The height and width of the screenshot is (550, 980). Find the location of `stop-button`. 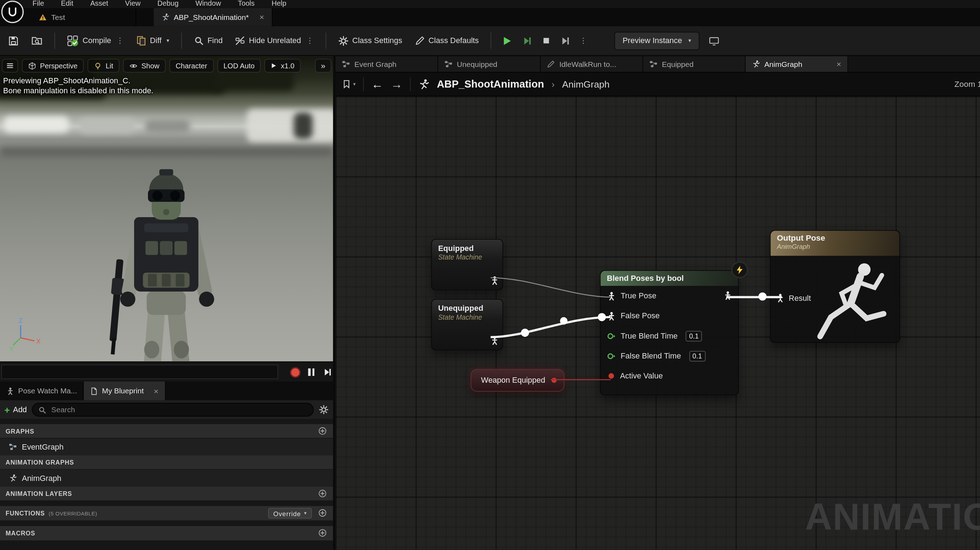

stop-button is located at coordinates (546, 40).